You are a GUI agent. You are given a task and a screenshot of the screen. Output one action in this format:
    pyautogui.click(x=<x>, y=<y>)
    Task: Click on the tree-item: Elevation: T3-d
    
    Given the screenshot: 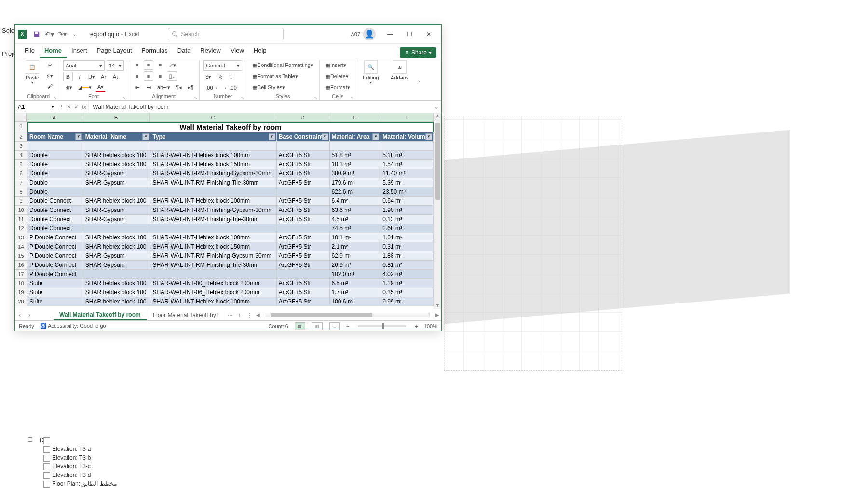 What is the action you would take?
    pyautogui.click(x=96, y=475)
    